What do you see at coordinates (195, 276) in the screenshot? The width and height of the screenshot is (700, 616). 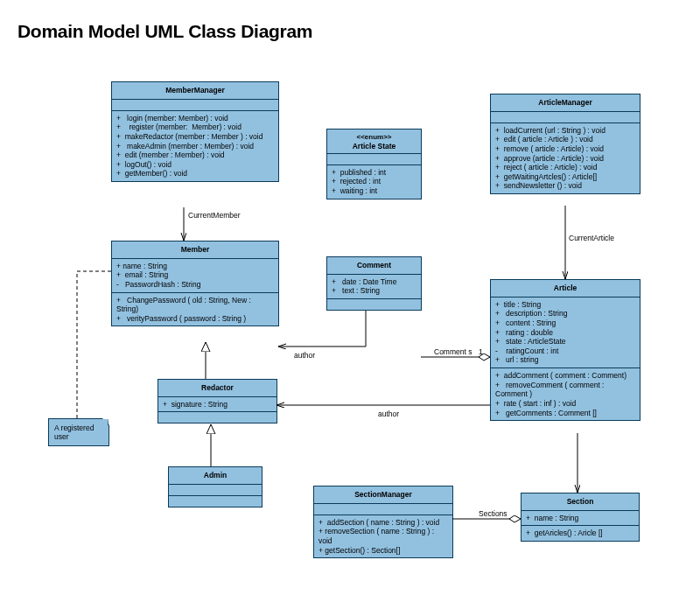 I see `attrs-section: + name : String + email : String - Passw…` at bounding box center [195, 276].